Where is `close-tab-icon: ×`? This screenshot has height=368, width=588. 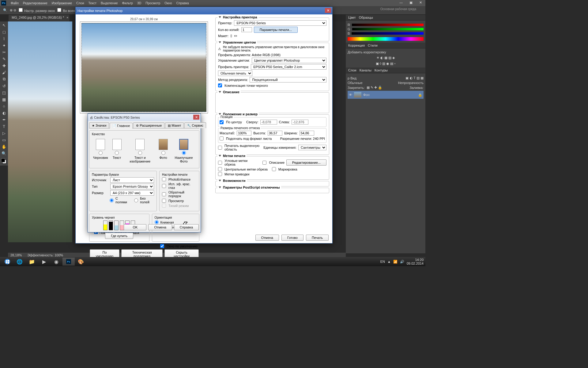
close-tab-icon: × is located at coordinates (67, 17).